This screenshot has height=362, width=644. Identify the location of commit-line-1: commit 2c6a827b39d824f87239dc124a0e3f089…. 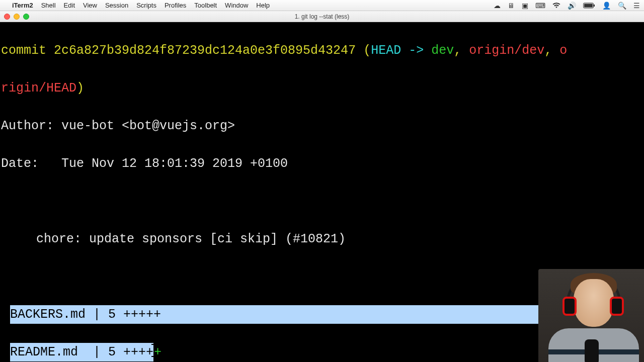
(322, 51).